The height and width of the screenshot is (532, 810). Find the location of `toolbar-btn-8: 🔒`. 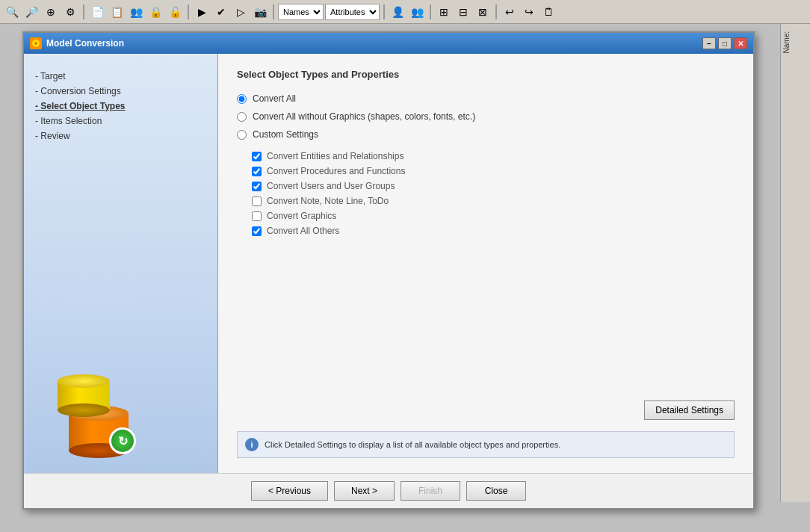

toolbar-btn-8: 🔒 is located at coordinates (155, 12).